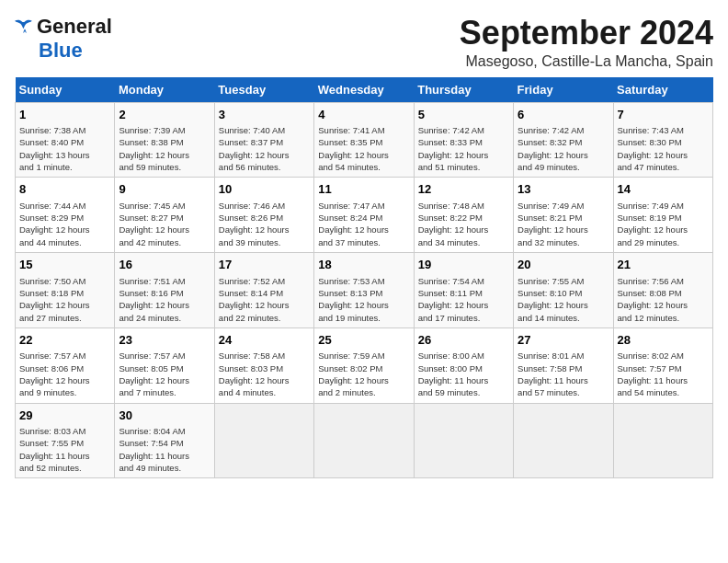 The image size is (728, 563). Describe the element at coordinates (364, 190) in the screenshot. I see `day-number: 11` at that location.